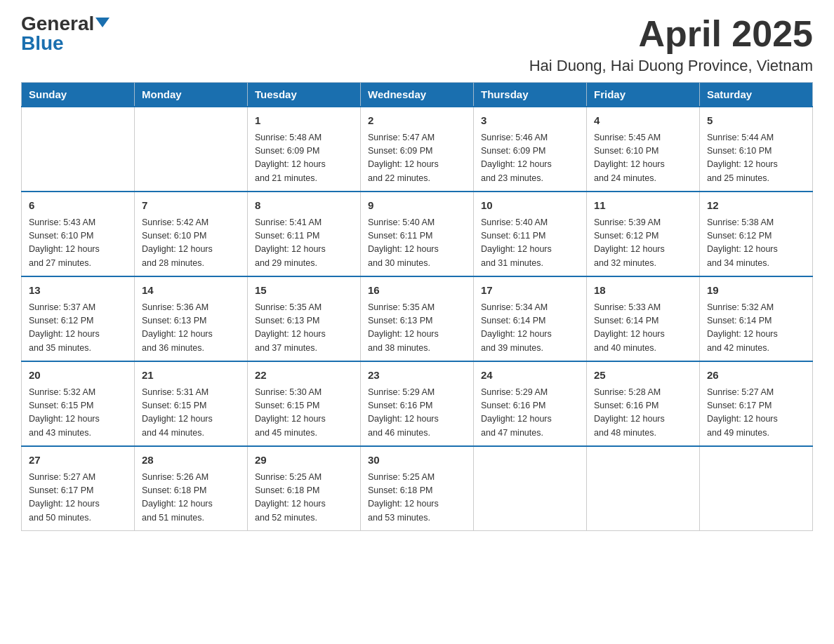 The image size is (834, 644). I want to click on day-info: Sunrise: 5:48 AMSunset: 6:09 PMDaylight:…, so click(304, 159).